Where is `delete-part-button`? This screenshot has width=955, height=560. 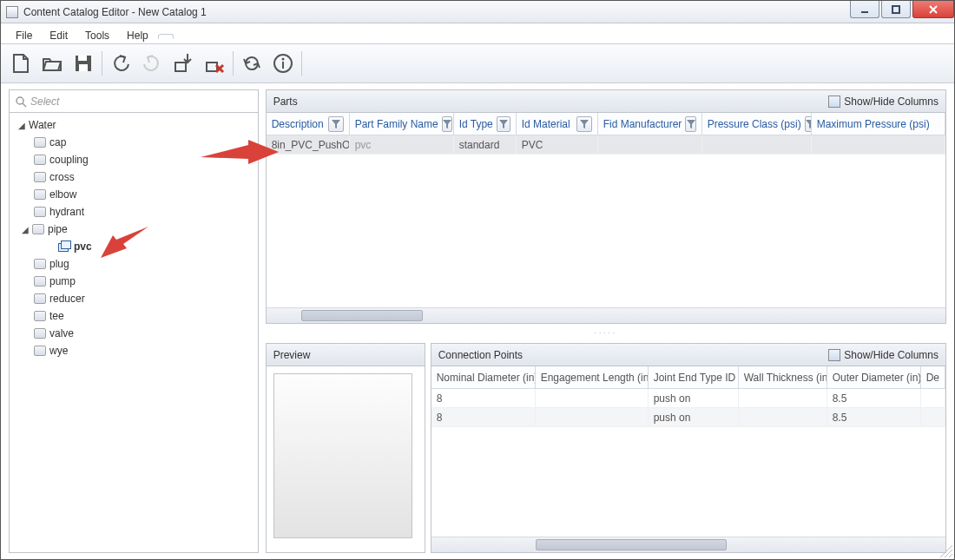
delete-part-button is located at coordinates (214, 63).